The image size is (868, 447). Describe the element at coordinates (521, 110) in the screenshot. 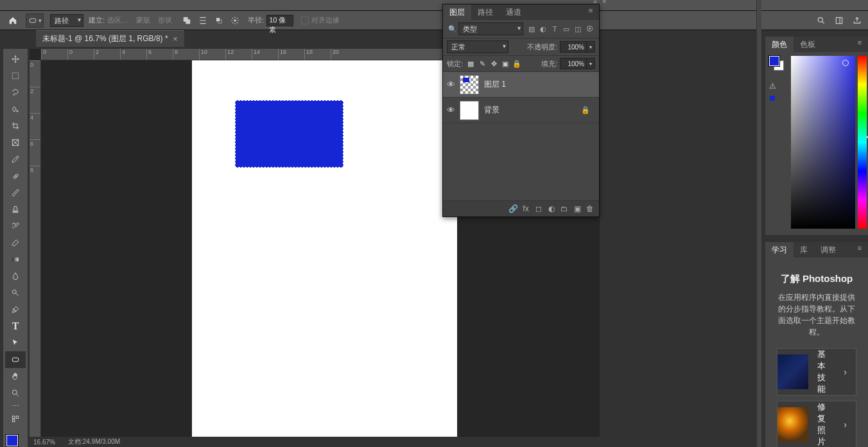

I see `layer-item: 👁 背景 🔒` at that location.